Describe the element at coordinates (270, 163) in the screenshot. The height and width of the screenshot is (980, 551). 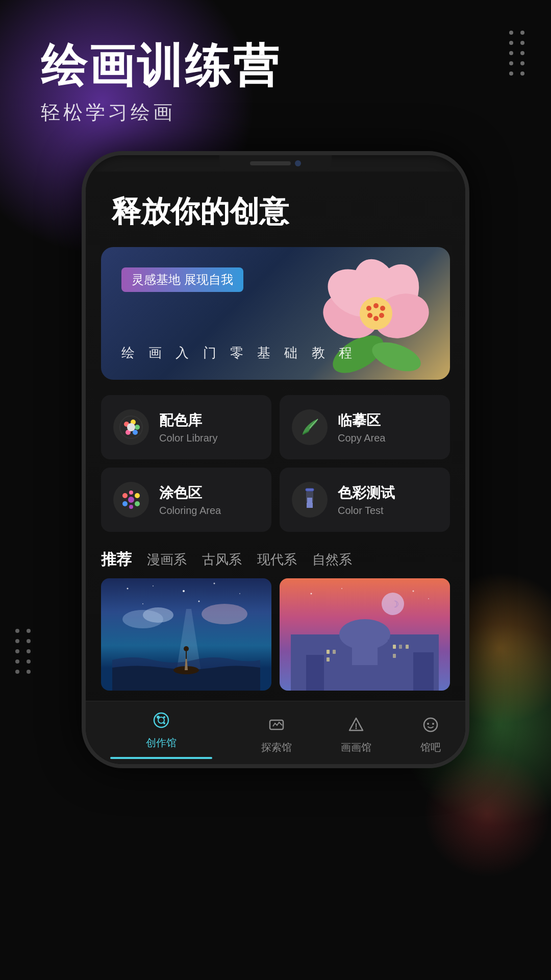
I see `notch-speaker` at that location.